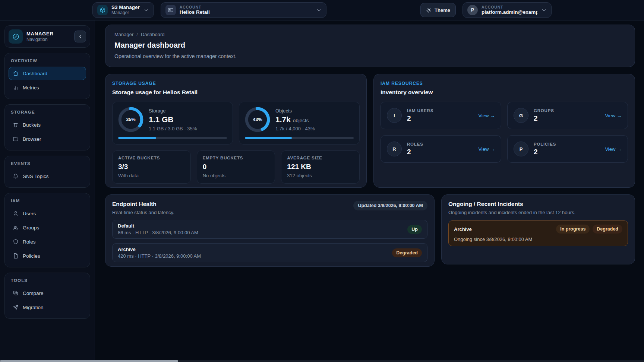  What do you see at coordinates (32, 139) in the screenshot?
I see `sidebar-item-label: Browser` at bounding box center [32, 139].